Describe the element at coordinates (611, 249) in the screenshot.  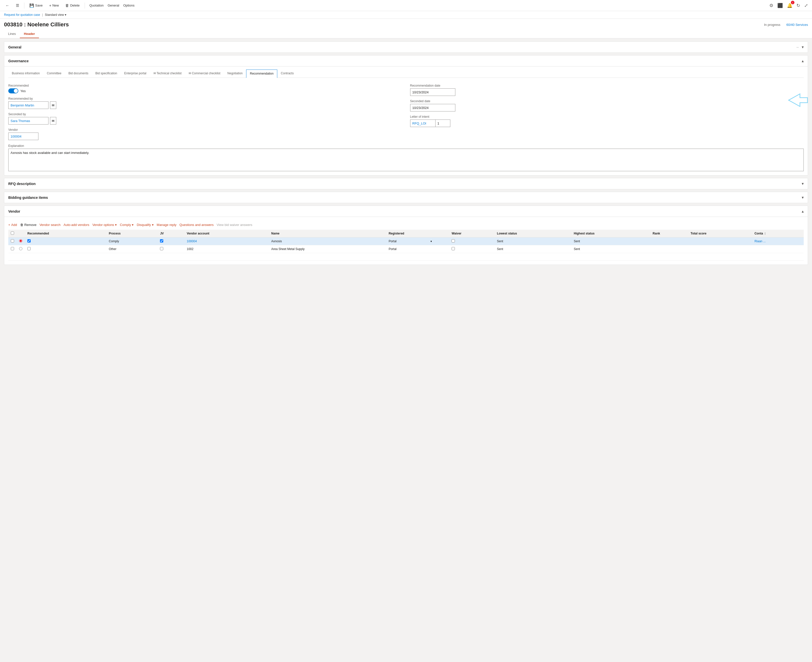
I see `row2-highest-status: Sent` at that location.